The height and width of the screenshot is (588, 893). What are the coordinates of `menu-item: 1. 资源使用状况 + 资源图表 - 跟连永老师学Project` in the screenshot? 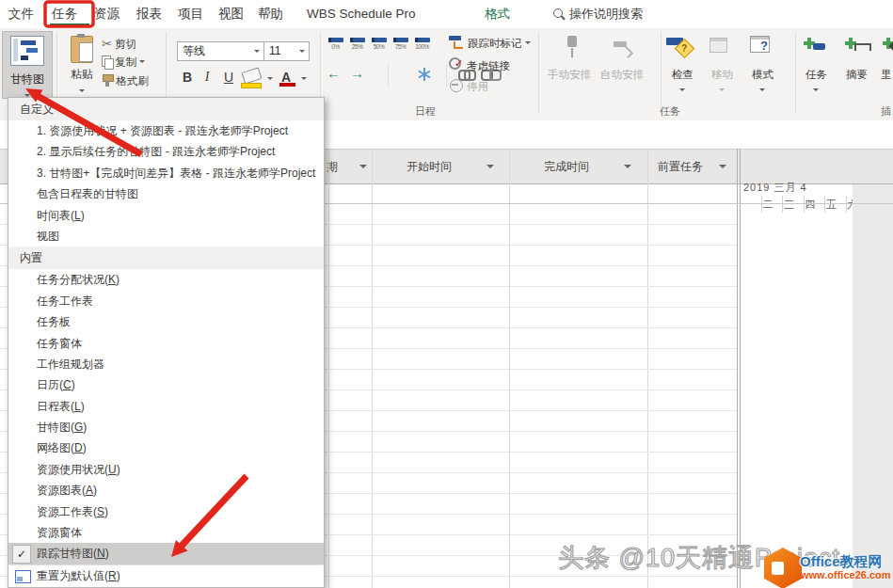 It's located at (166, 131).